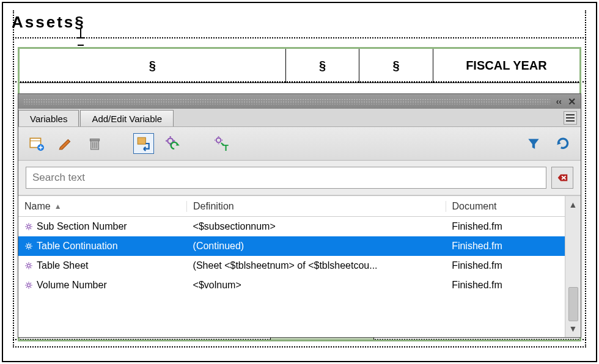  Describe the element at coordinates (222, 144) in the screenshot. I see `convert-text-icon: T` at that location.